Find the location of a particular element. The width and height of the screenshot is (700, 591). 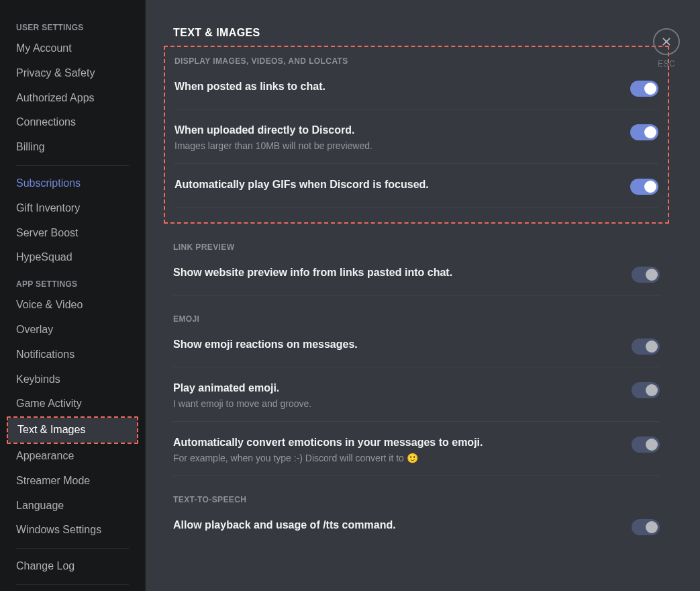

setting-convert-emoticons: Automatically convert emoticons in your … is located at coordinates (416, 453).